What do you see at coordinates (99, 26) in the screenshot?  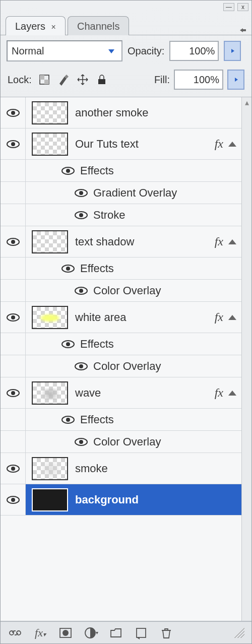 I see `tab-channels: Channels` at bounding box center [99, 26].